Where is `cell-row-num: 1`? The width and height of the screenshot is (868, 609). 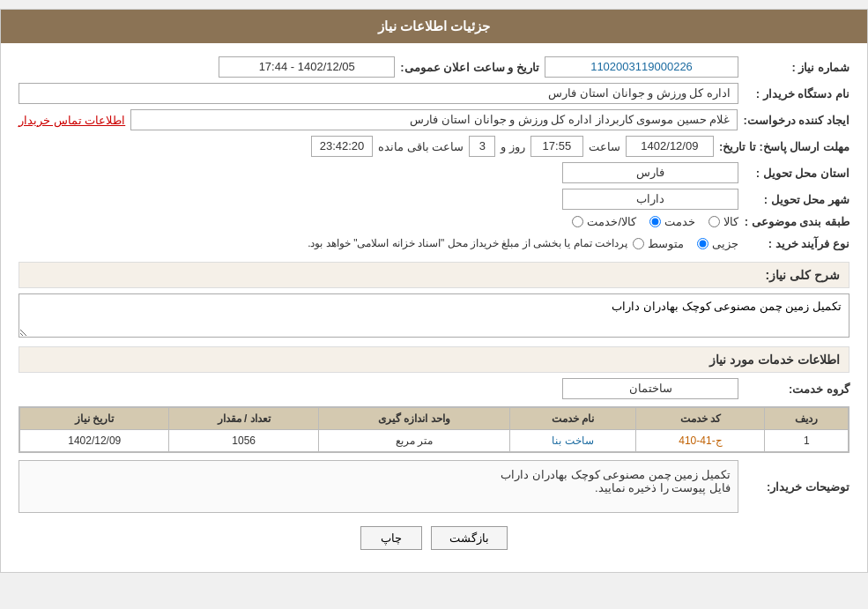 cell-row-num: 1 is located at coordinates (807, 441).